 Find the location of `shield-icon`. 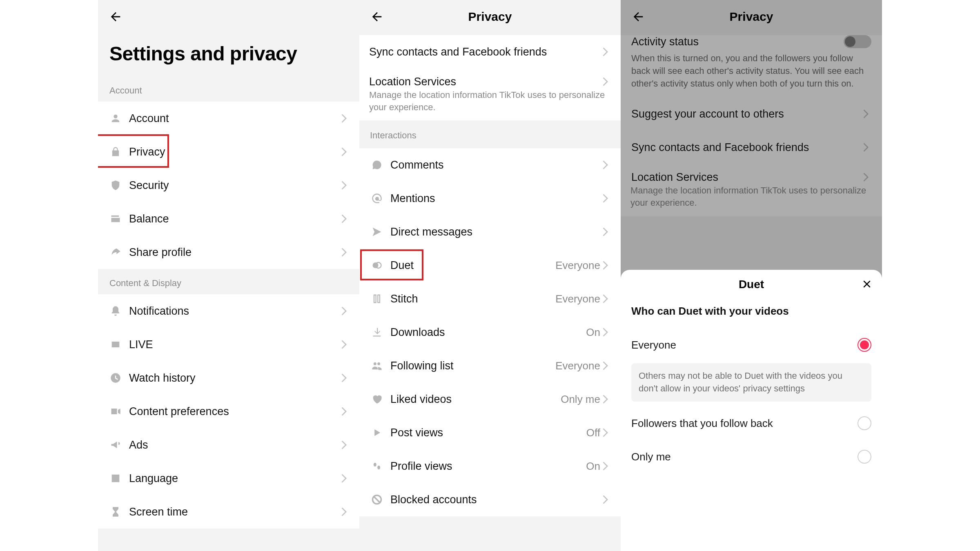

shield-icon is located at coordinates (116, 185).